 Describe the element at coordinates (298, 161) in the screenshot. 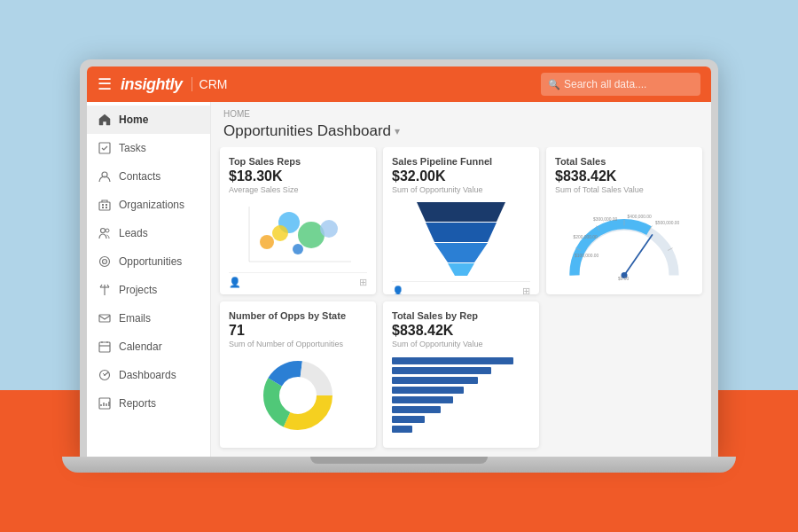

I see `card-title: Top Sales Reps` at that location.